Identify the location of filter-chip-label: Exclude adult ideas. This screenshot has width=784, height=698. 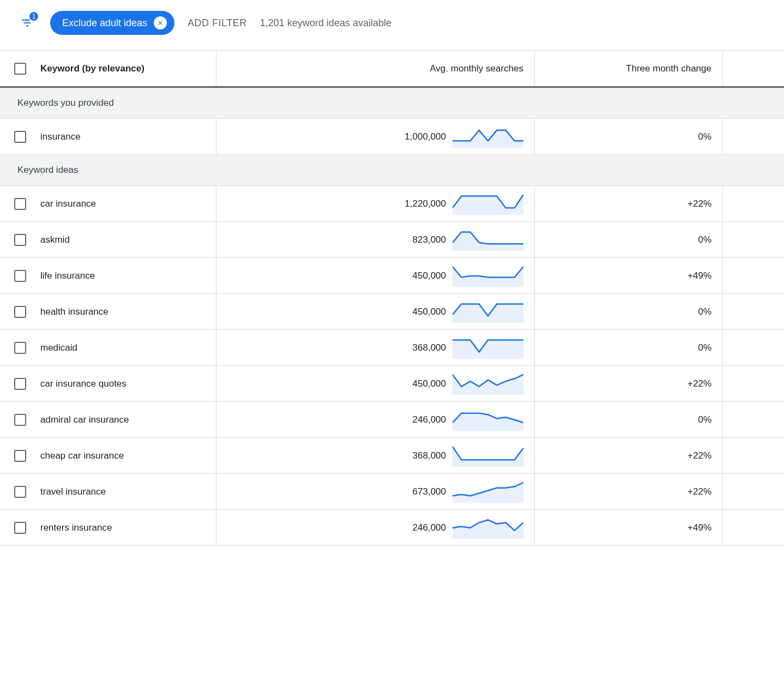
(105, 23).